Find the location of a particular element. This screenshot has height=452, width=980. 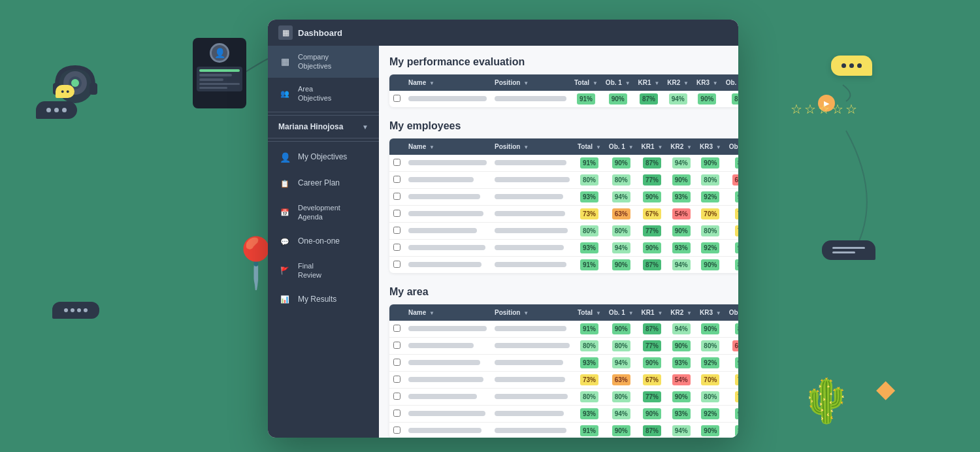

th-position-area: Position ▼ is located at coordinates (532, 312).